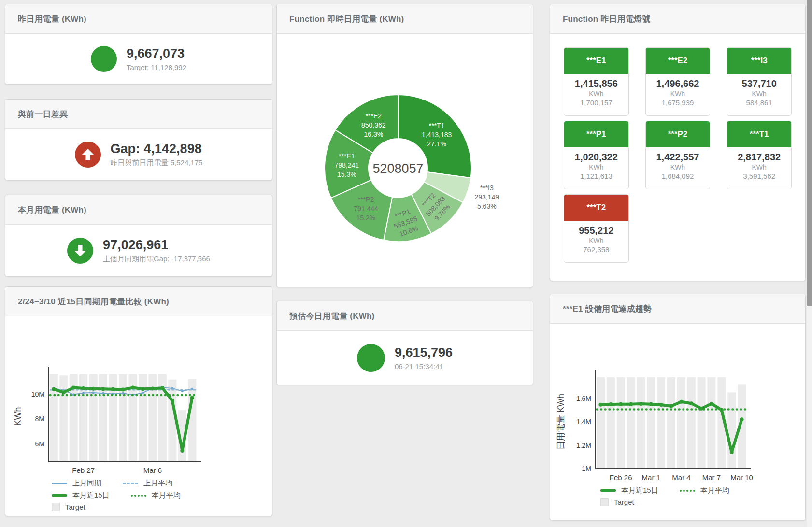 Image resolution: width=812 pixels, height=527 pixels. Describe the element at coordinates (139, 114) in the screenshot. I see `card-header: 與前一日差異` at that location.